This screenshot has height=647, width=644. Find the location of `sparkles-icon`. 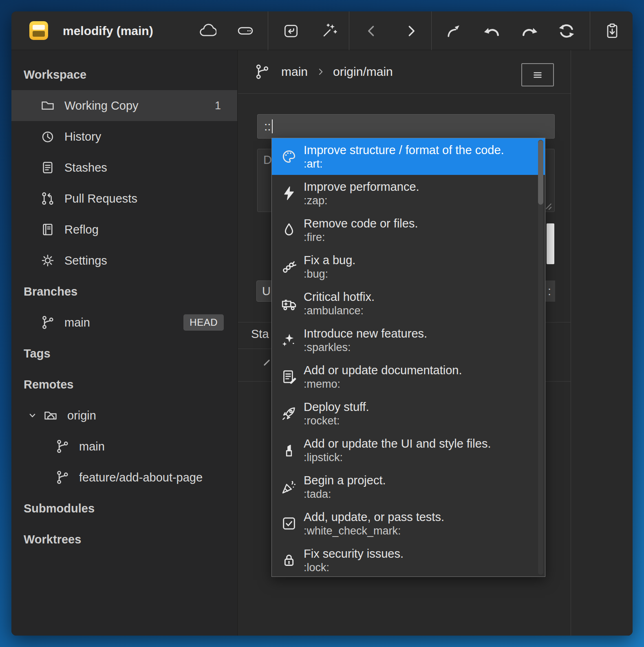

sparkles-icon is located at coordinates (289, 340).